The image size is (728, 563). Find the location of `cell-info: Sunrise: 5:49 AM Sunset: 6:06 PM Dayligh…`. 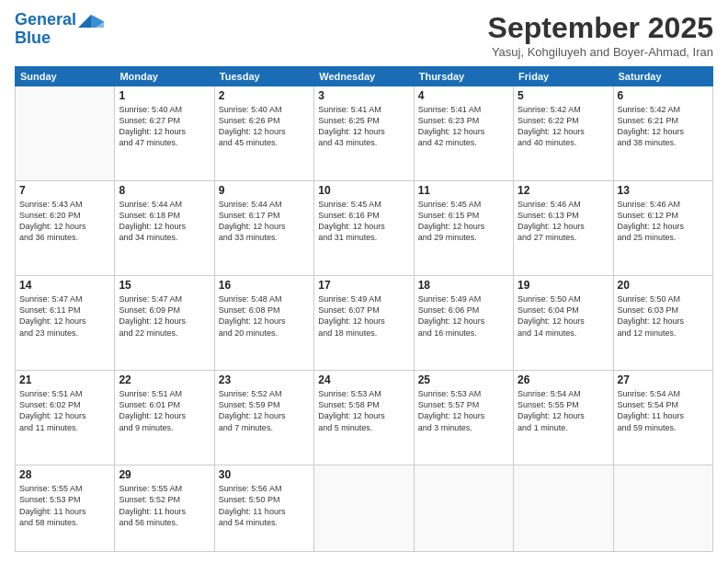

cell-info: Sunrise: 5:49 AM Sunset: 6:06 PM Dayligh… is located at coordinates (463, 316).